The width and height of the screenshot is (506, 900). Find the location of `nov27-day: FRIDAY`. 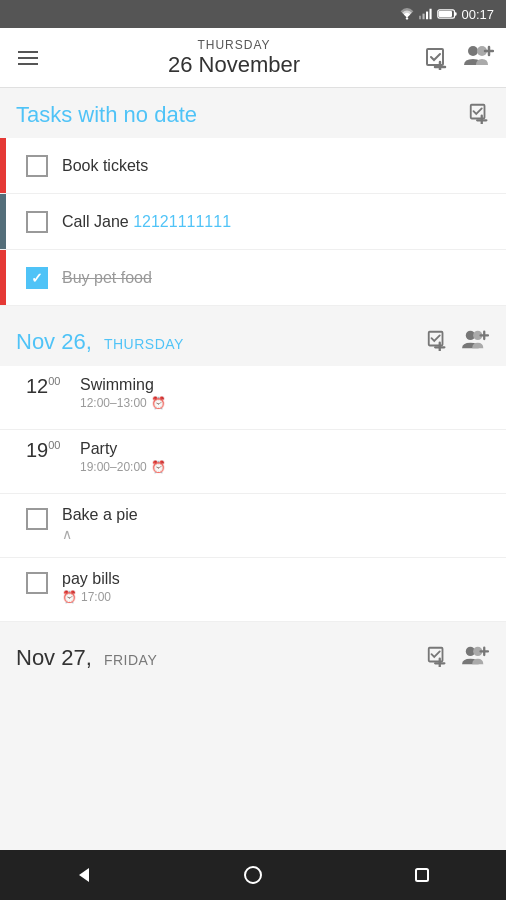

nov27-day: FRIDAY is located at coordinates (130, 660).